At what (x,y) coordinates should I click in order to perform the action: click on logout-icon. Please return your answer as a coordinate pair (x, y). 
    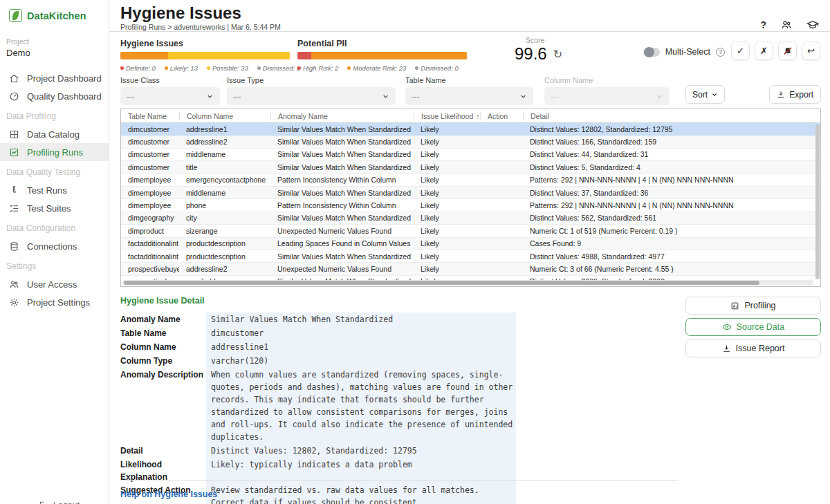
    Looking at the image, I should click on (43, 502).